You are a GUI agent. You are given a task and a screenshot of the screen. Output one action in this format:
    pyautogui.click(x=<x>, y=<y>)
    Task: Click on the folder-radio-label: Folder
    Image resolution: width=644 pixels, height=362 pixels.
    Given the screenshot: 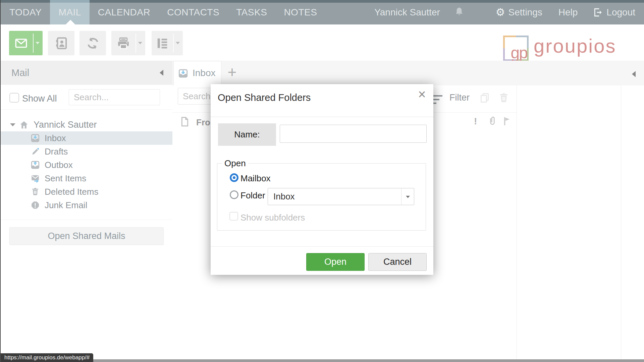 What is the action you would take?
    pyautogui.click(x=253, y=196)
    